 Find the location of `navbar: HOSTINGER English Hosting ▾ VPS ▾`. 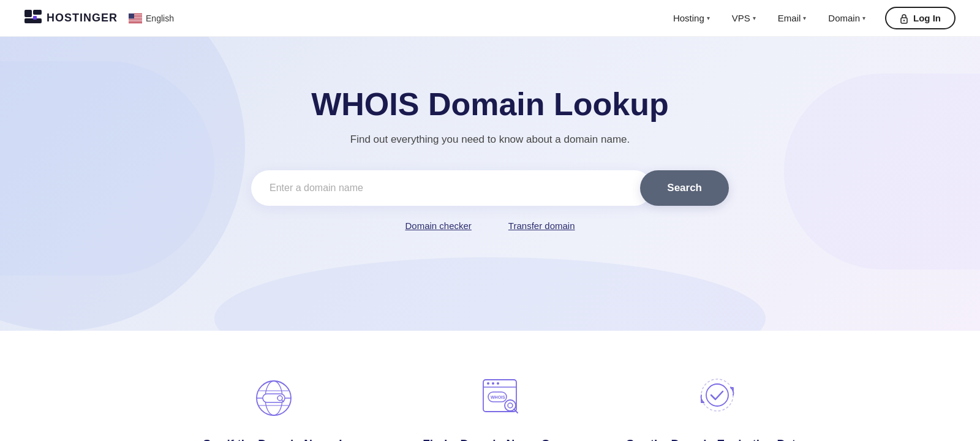

navbar: HOSTINGER English Hosting ▾ VPS ▾ is located at coordinates (490, 18).